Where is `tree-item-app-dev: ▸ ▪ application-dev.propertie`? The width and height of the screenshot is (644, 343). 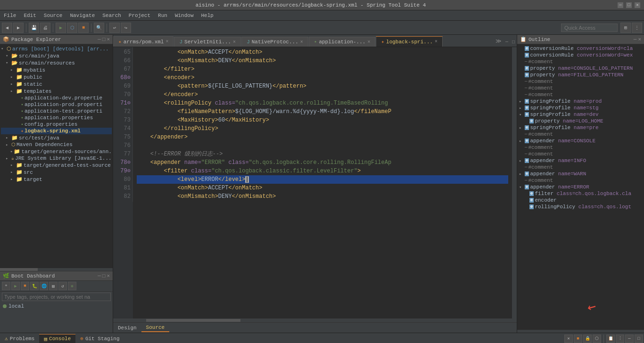 tree-item-app-dev: ▸ ▪ application-dev.propertie is located at coordinates (57, 98).